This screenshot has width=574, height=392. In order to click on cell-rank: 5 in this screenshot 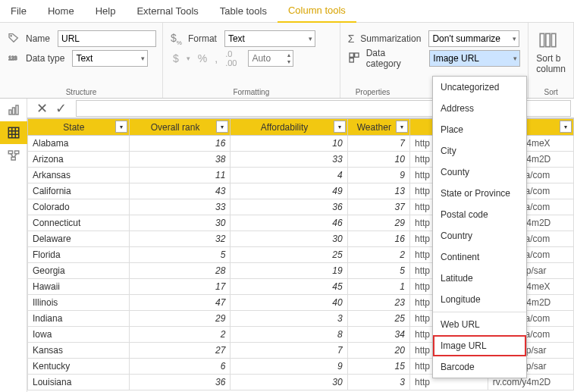, I will do `click(180, 255)`.